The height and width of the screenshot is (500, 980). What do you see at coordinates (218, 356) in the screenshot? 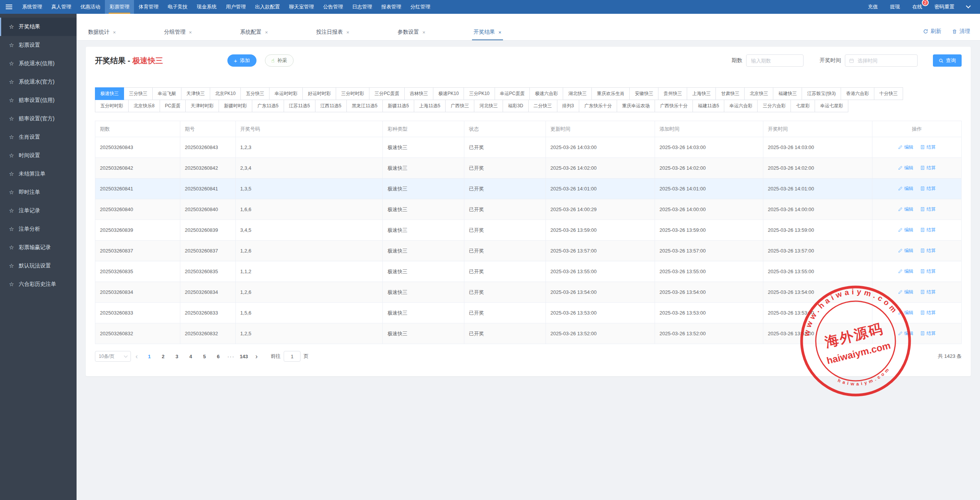
I see `page-number: 6` at bounding box center [218, 356].